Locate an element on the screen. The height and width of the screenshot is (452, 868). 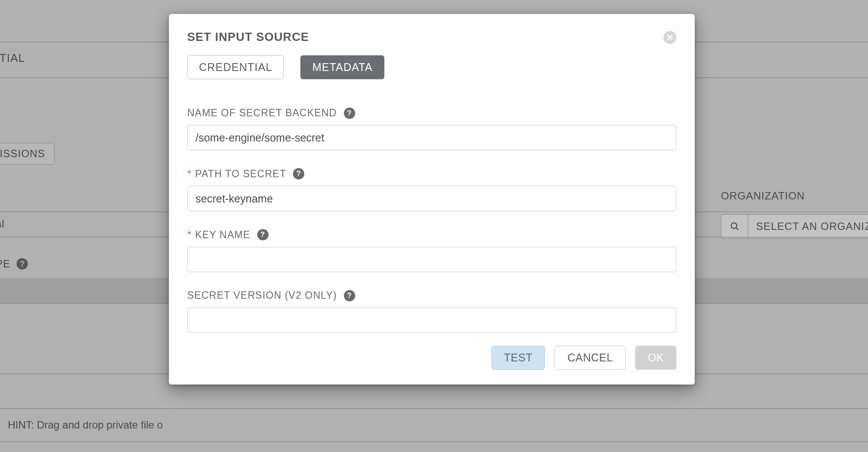
field-secret-backend: NAME OF SECRET BACKEND ? is located at coordinates (432, 129).